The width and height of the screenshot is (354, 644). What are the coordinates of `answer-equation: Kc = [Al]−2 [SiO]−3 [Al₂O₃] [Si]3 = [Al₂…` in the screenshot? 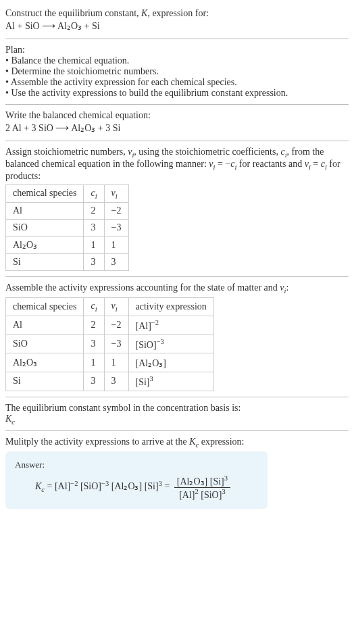 It's located at (136, 487).